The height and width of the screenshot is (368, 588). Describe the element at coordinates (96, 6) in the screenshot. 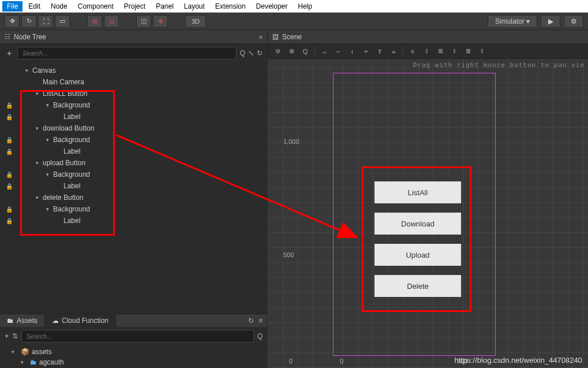

I see `menu-component: Component` at that location.